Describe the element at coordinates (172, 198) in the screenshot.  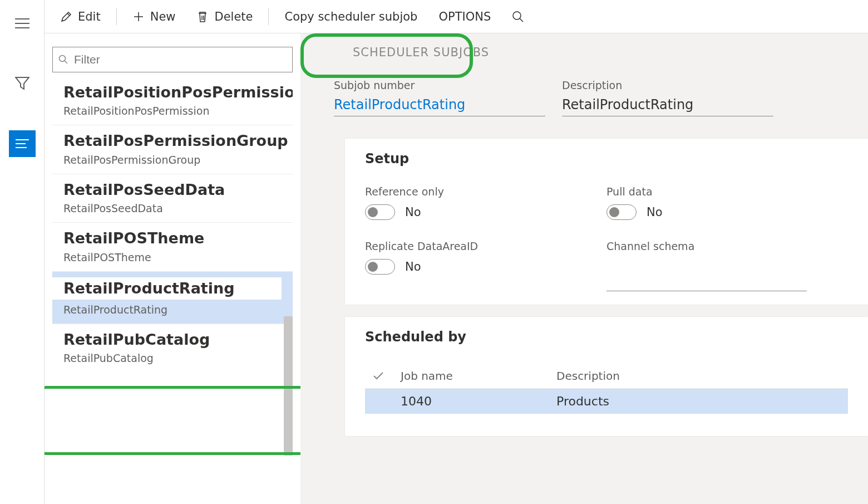
I see `list-item: RetailPosSeedData RetailPosSeedData` at that location.